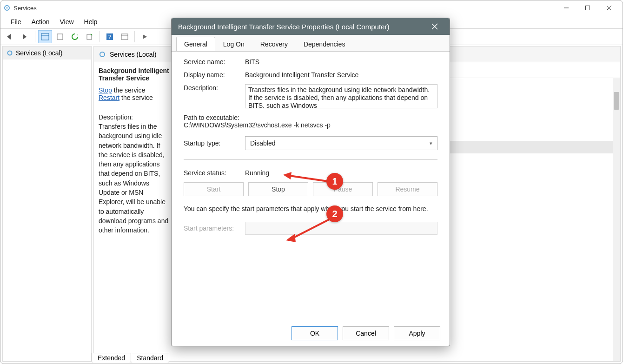 Image resolution: width=623 pixels, height=364 pixels. I want to click on restart-service-line: Restart the service, so click(134, 98).